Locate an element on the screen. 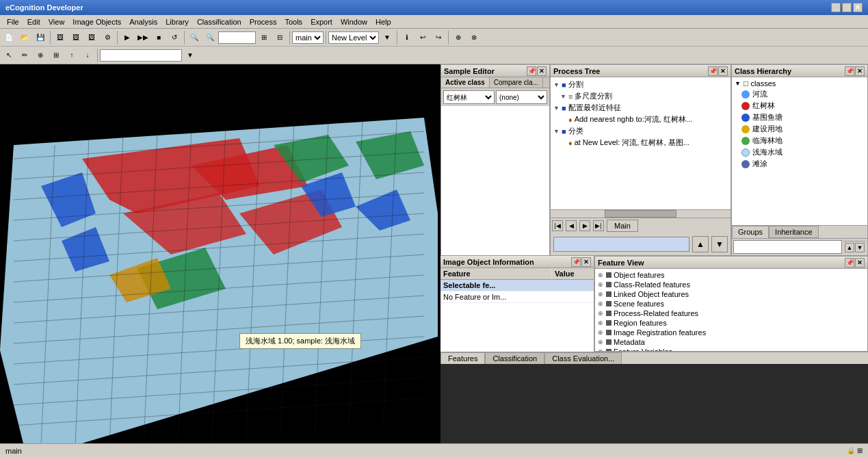 The height and width of the screenshot is (457, 868). pt-nav-last: ▶| is located at coordinates (599, 226).